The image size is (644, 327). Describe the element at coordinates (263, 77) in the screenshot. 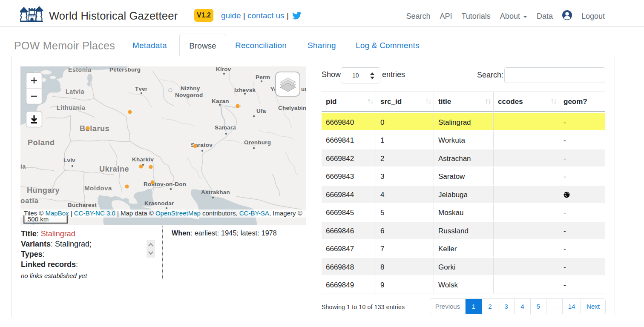

I see `svg-text: Perm` at that location.